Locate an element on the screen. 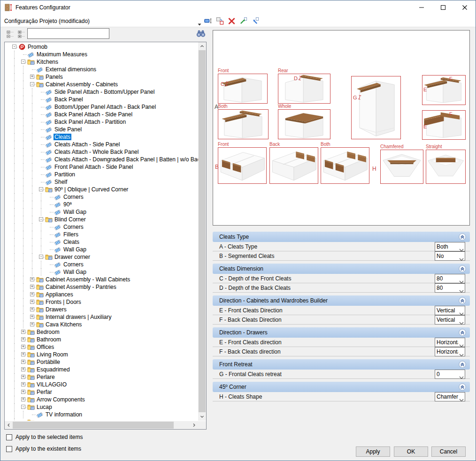  tree-item: Cleats is located at coordinates (101, 242).